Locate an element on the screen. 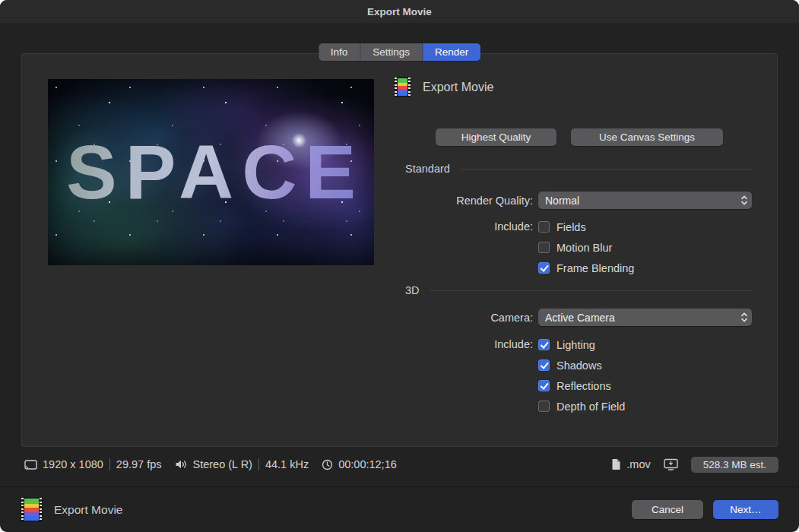  tab-bar: Info Settings Render is located at coordinates (400, 52).